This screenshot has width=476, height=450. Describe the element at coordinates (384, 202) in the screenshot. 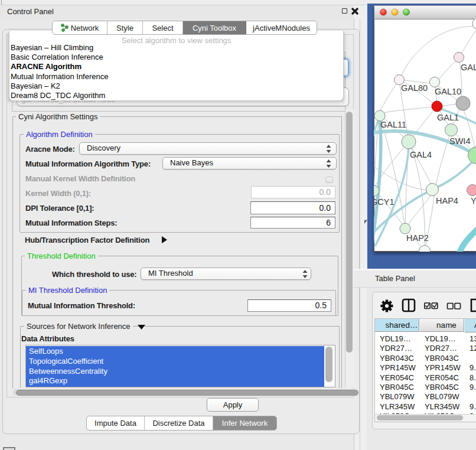

I see `svg-text: GCY1` at that location.